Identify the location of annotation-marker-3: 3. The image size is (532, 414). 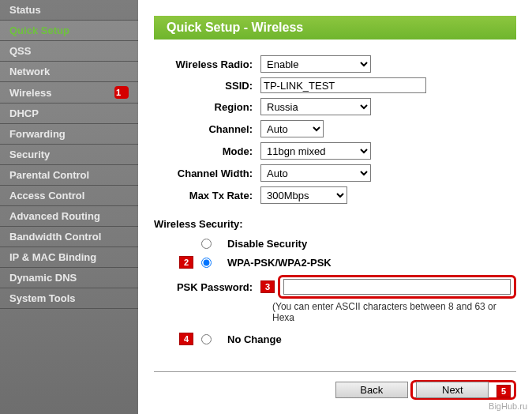
(268, 287).